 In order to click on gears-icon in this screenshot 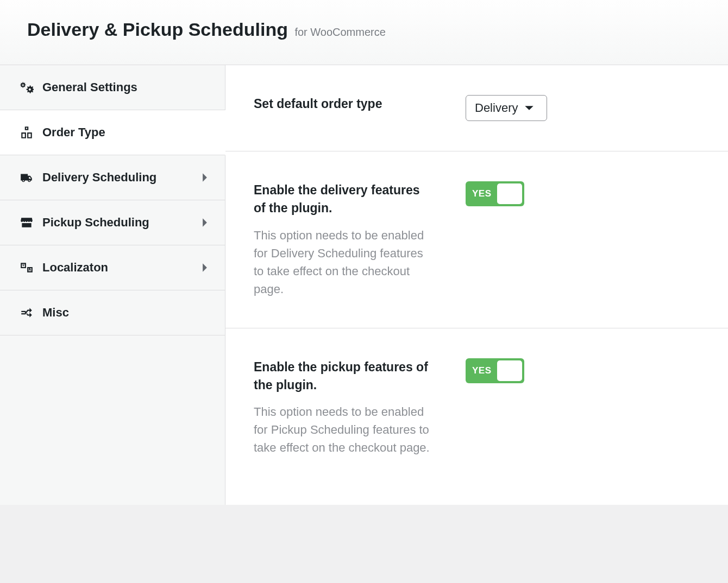, I will do `click(27, 87)`.